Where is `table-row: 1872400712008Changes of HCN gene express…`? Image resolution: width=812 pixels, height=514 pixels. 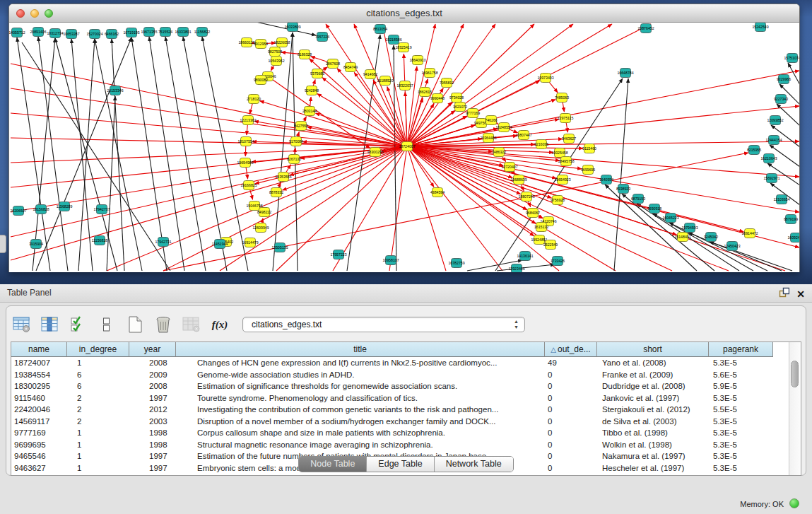 table-row: 1872400712008Changes of HCN gene express… is located at coordinates (392, 363).